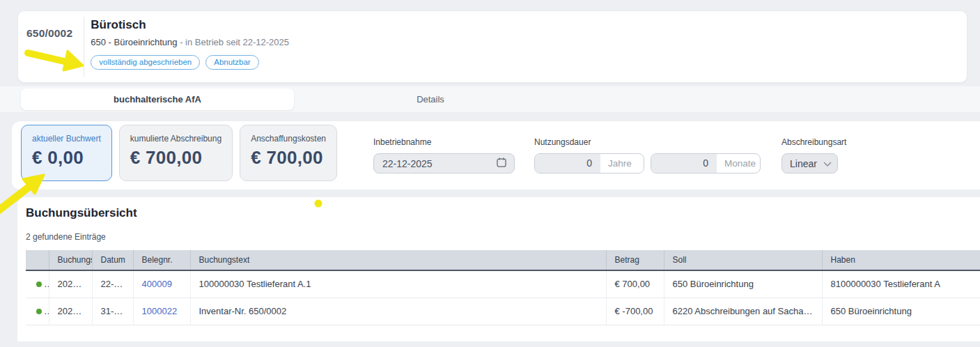 This screenshot has height=347, width=980. What do you see at coordinates (134, 42) in the screenshot?
I see `asset-category: 650 - Büroeinrichtung` at bounding box center [134, 42].